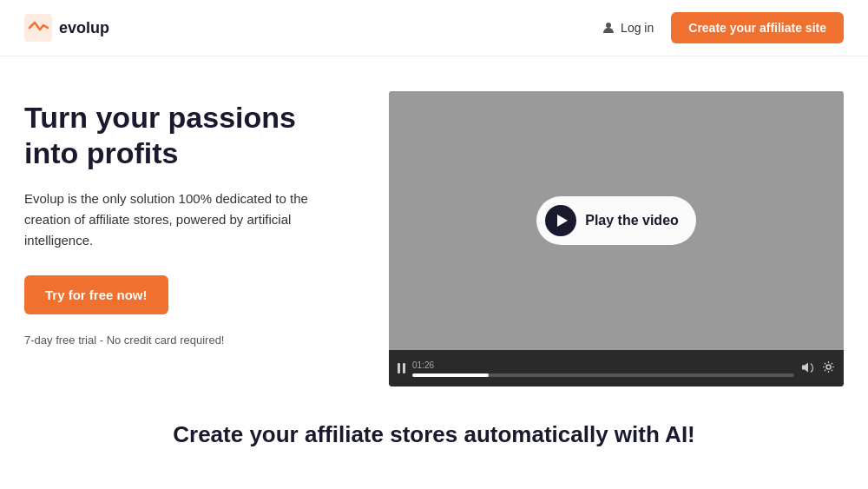  What do you see at coordinates (434, 434) in the screenshot?
I see `bottom-title: Create your affiliate stores automatical…` at bounding box center [434, 434].